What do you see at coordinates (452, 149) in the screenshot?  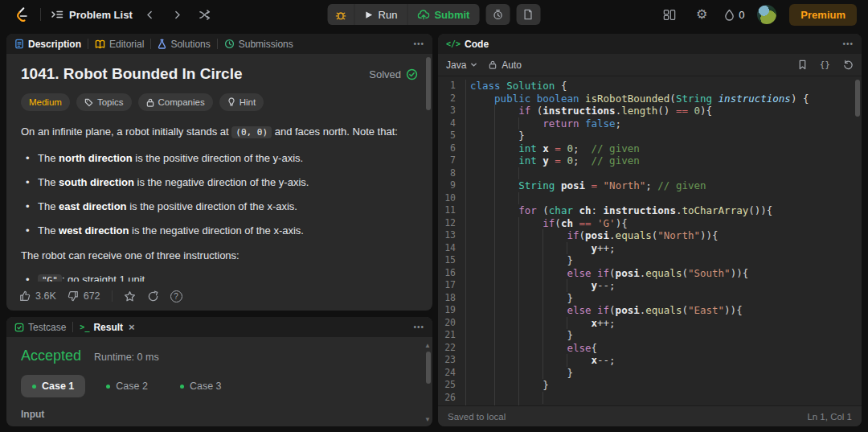 I see `line-number: 6` at bounding box center [452, 149].